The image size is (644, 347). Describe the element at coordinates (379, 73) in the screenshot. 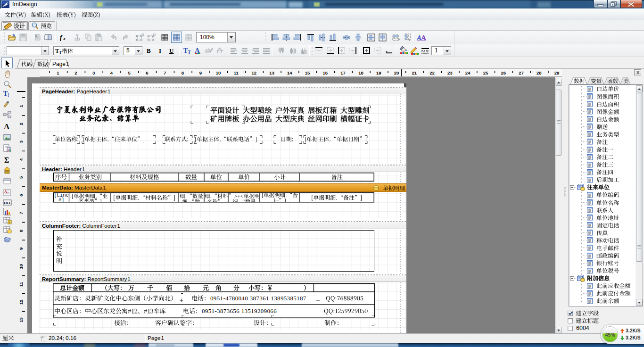

I see `svg-text: 19` at that location.